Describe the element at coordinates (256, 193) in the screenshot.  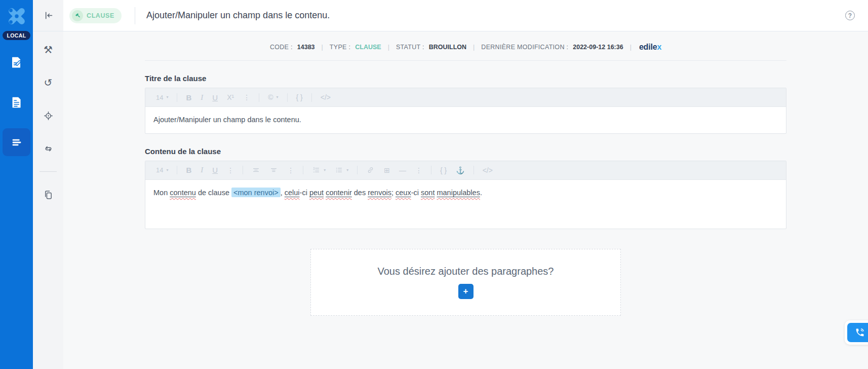
I see `renvoi-field-chip: <mon renvoi>` at that location.